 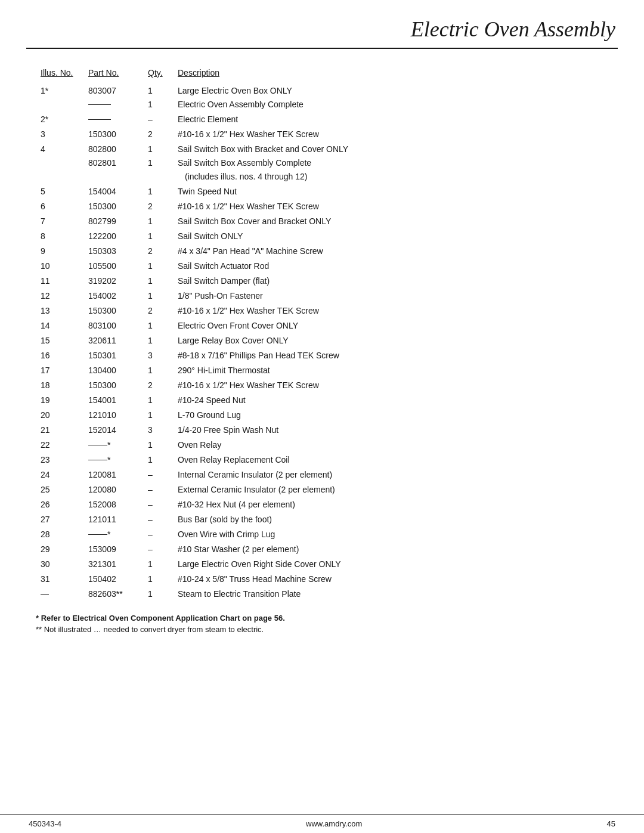 I want to click on cell-illus: 29, so click(x=60, y=550).